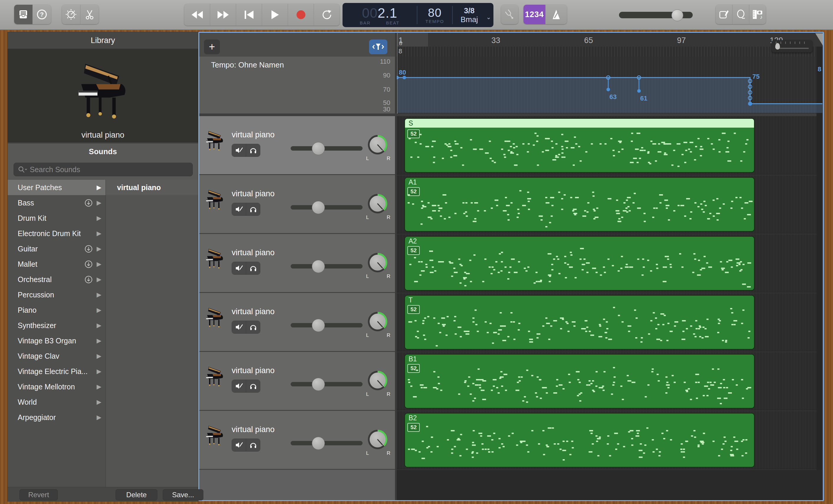  Describe the element at coordinates (489, 17) in the screenshot. I see `lcd-chevron-down-icon: ⌄` at that location.